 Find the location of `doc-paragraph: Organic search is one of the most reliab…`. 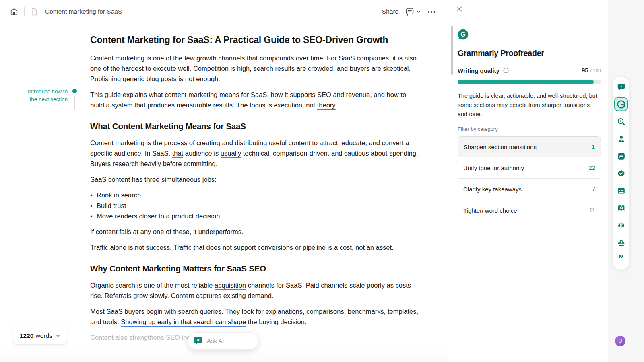

doc-paragraph: Organic search is one of the most reliab… is located at coordinates (255, 290).